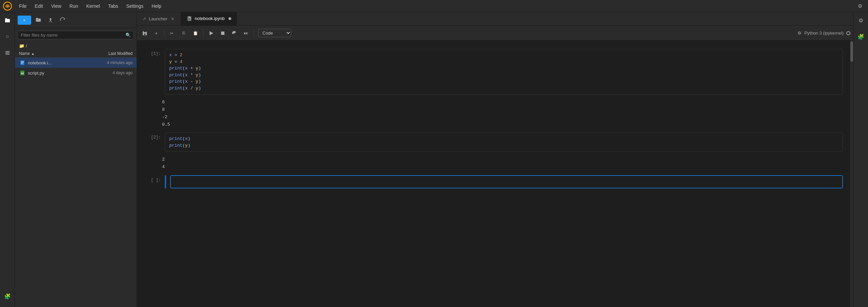  Describe the element at coordinates (93, 6) in the screenshot. I see `menu-kernel: Kernel` at that location.